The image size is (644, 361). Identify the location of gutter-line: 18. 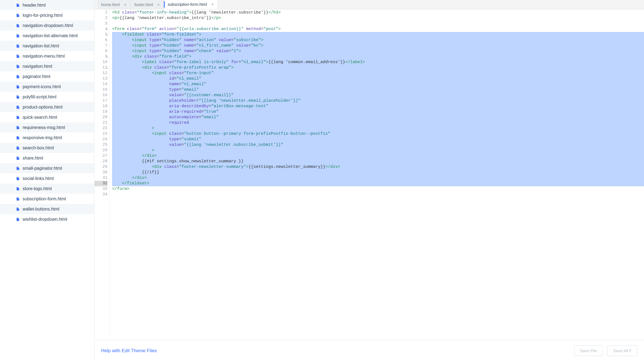
(101, 106).